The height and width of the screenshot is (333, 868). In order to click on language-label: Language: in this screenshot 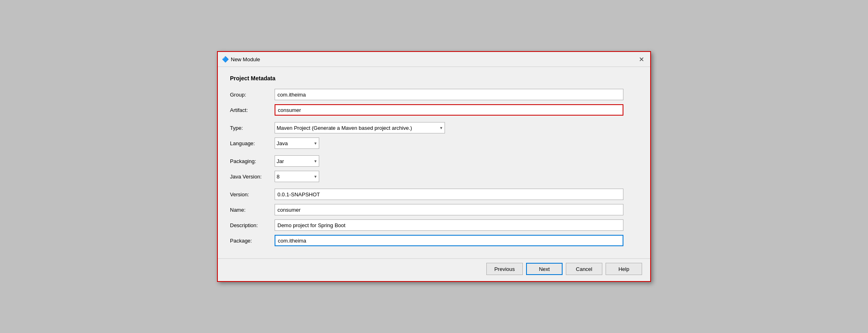, I will do `click(252, 144)`.